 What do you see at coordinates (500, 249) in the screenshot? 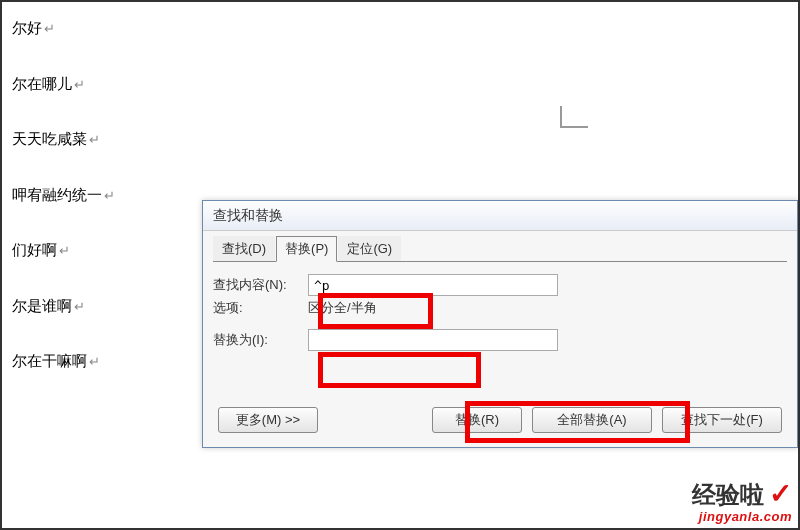
I see `tab-bar: 查找(D) 替换(P) 定位(G)` at bounding box center [500, 249].